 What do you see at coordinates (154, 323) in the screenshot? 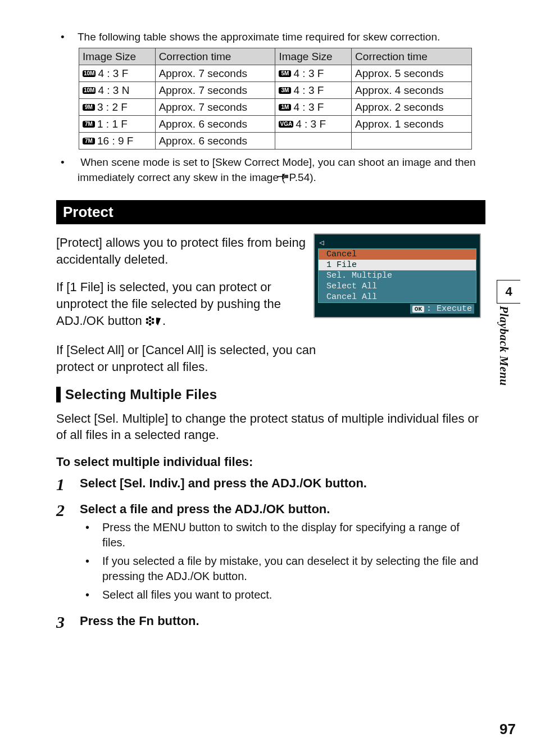
I see `adj-ok-flower-icon` at bounding box center [154, 323].